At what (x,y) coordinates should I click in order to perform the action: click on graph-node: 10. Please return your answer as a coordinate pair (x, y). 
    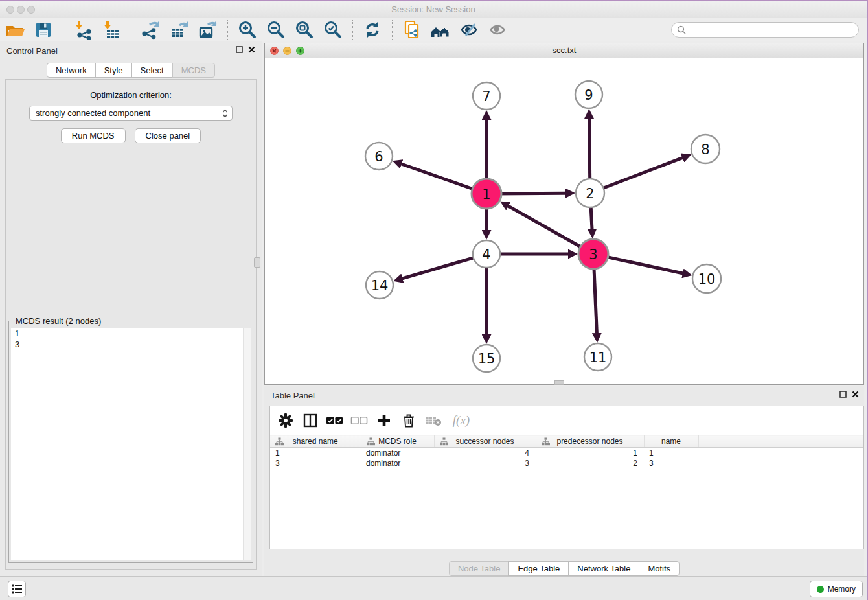
    Looking at the image, I should click on (707, 279).